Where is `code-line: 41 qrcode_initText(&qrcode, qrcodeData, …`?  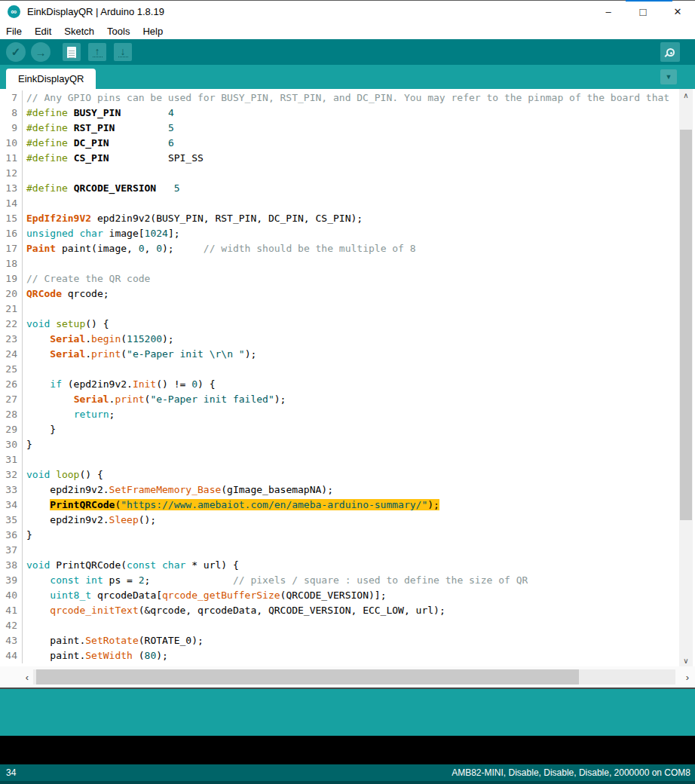
code-line: 41 qrcode_initText(&qrcode, qrcodeData, … is located at coordinates (339, 611).